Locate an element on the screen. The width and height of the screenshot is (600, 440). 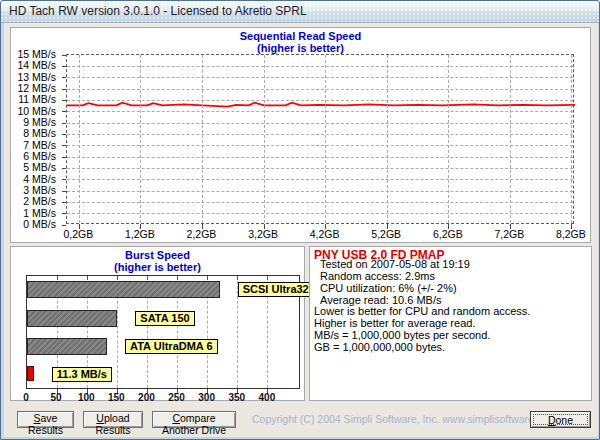
seq-x-axis-labels: 0,2GB1,2GB2,2GB3,2GB4,2GB5,2GB6,2GB7,2GB… is located at coordinates (320, 235).